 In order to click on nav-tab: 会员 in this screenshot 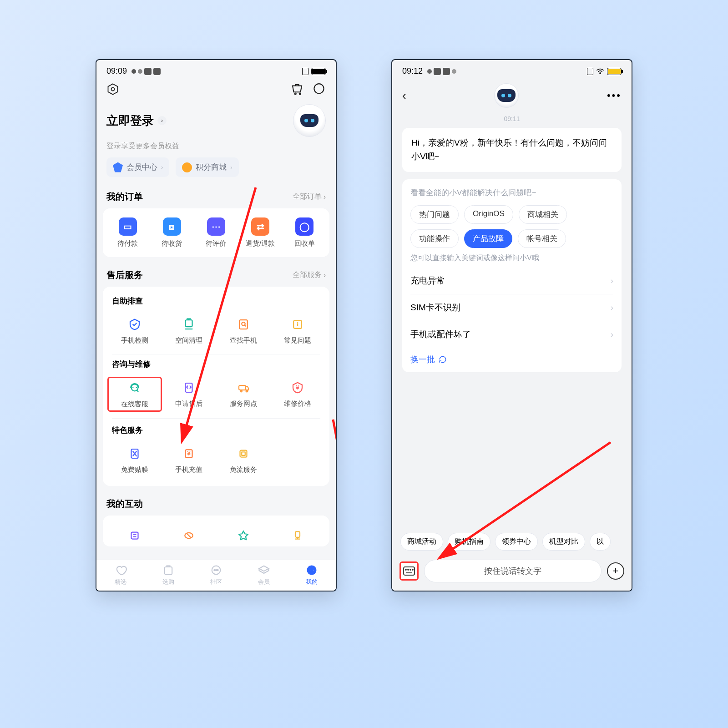, I will do `click(264, 575)`.